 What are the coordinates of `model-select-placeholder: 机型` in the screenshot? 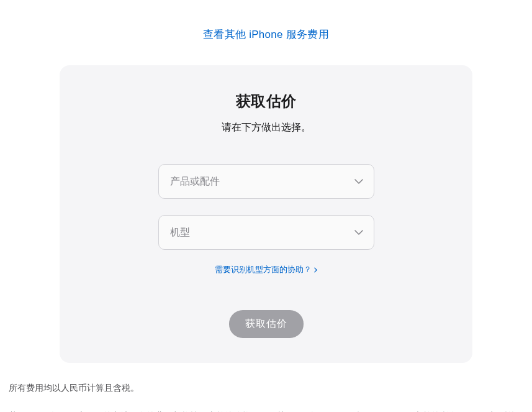 It's located at (180, 232).